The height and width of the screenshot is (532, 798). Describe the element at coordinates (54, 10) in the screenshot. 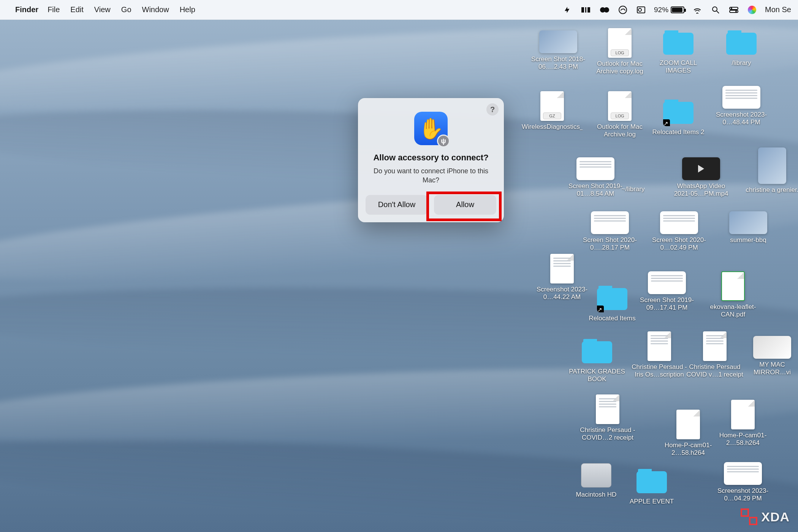

I see `menu-file: File` at that location.